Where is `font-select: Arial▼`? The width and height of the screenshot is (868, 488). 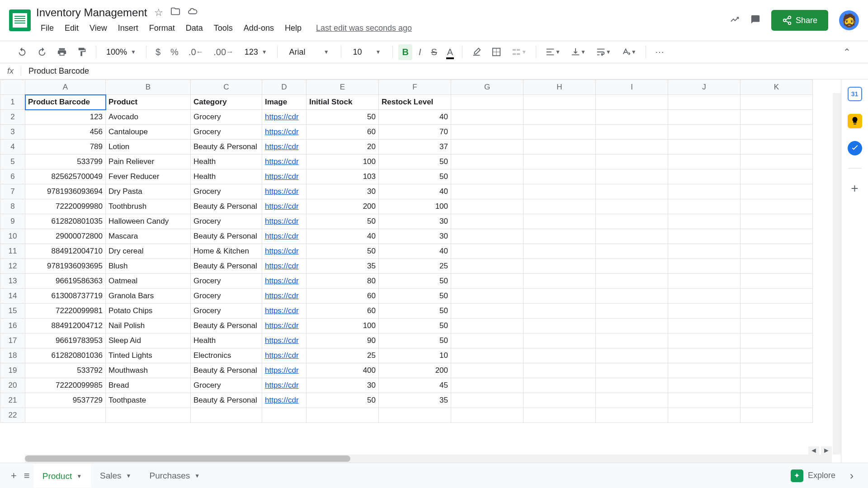 font-select: Arial▼ is located at coordinates (309, 52).